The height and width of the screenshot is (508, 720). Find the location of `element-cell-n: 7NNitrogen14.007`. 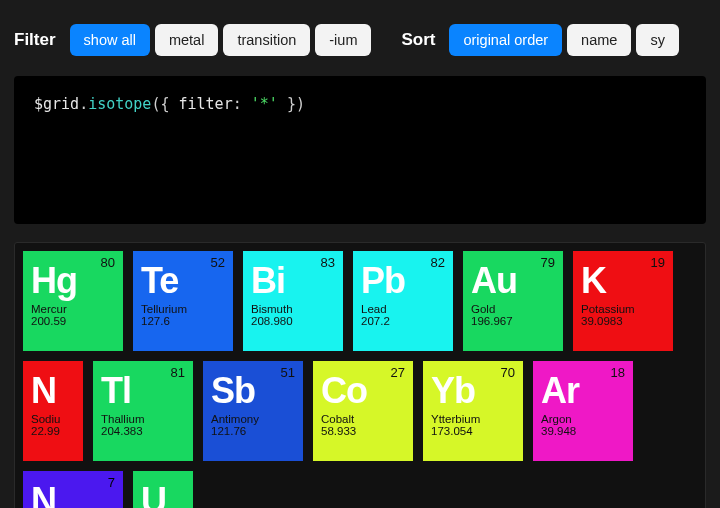

element-cell-n: 7NNitrogen14.007 is located at coordinates (73, 490).